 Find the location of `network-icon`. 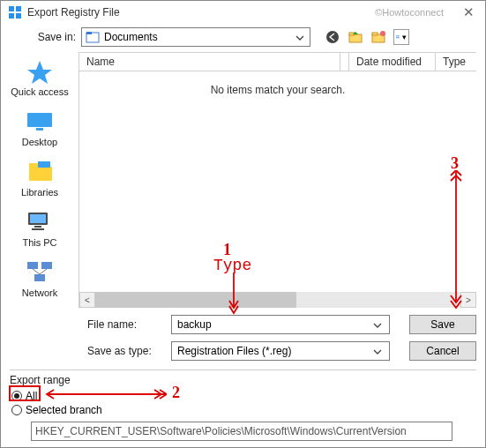

network-icon is located at coordinates (40, 272).